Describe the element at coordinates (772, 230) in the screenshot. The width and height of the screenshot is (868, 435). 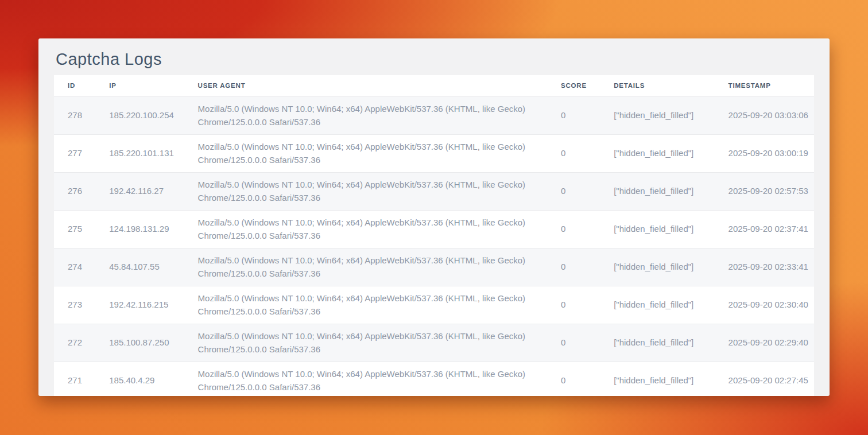
I see `cell-timestamp: 2025-09-20 02:37:41` at that location.